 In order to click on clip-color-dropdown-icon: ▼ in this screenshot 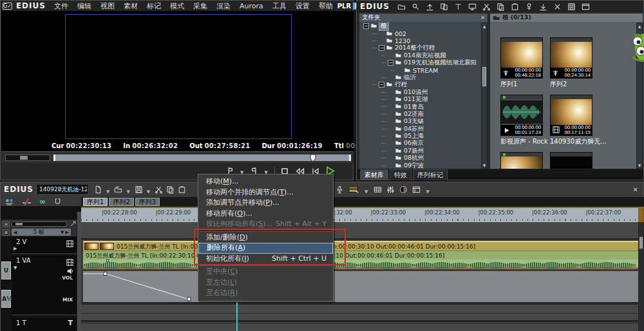, I will do `click(366, 189)`.